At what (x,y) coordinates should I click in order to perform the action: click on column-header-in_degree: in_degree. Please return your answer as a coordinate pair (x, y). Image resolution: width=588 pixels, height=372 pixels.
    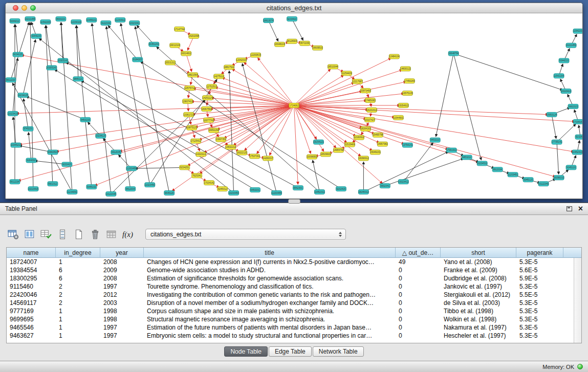
    Looking at the image, I should click on (78, 253).